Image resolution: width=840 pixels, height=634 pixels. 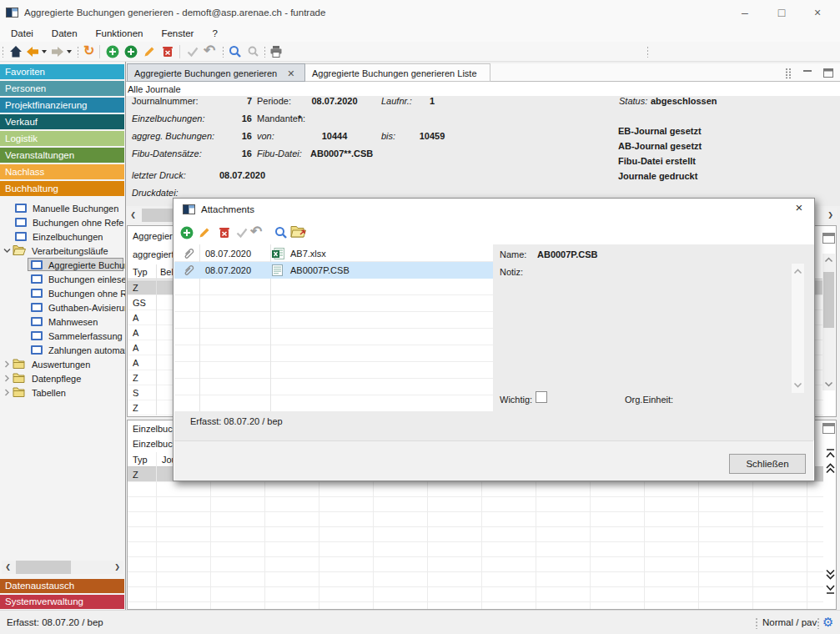 What do you see at coordinates (177, 33) in the screenshot?
I see `menu-item: Fenster` at bounding box center [177, 33].